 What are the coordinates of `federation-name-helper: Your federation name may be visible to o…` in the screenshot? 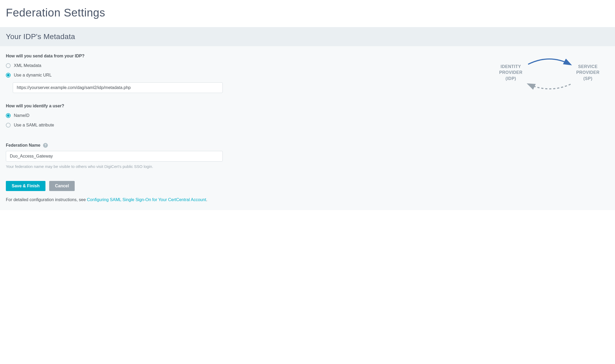 It's located at (116, 166).